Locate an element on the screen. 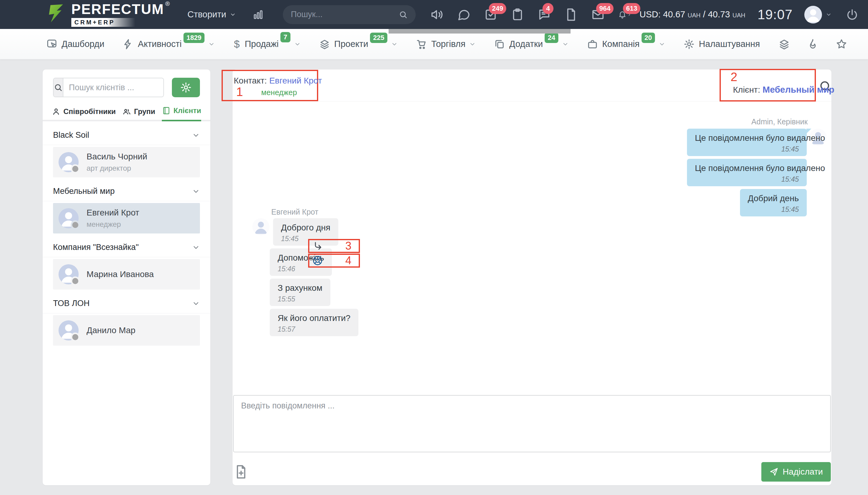  send-button: Надіслати is located at coordinates (796, 472).